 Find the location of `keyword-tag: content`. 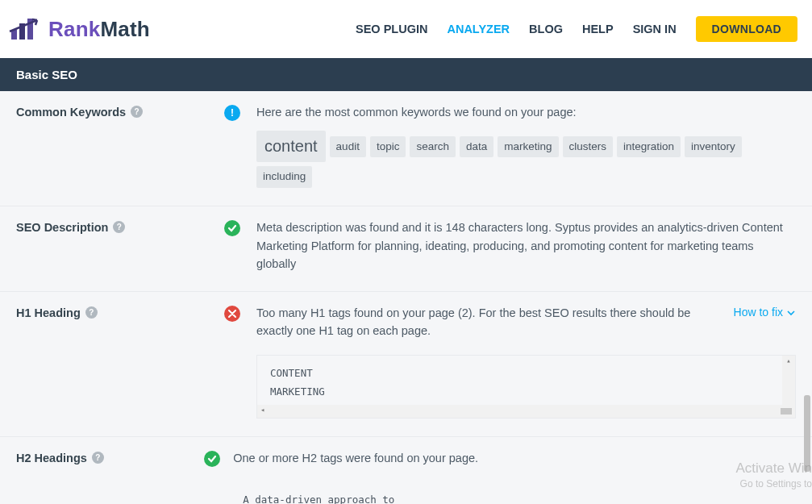

keyword-tag: content is located at coordinates (291, 147).